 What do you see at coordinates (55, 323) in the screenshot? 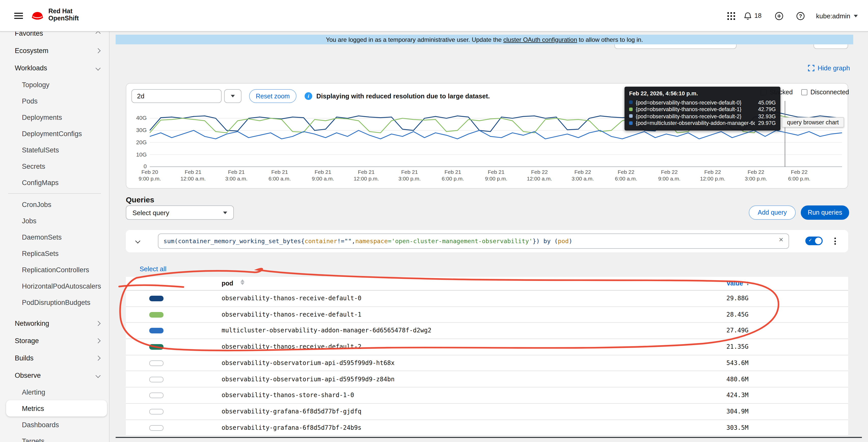
I see `sidebar-item-networking: Networking` at bounding box center [55, 323].